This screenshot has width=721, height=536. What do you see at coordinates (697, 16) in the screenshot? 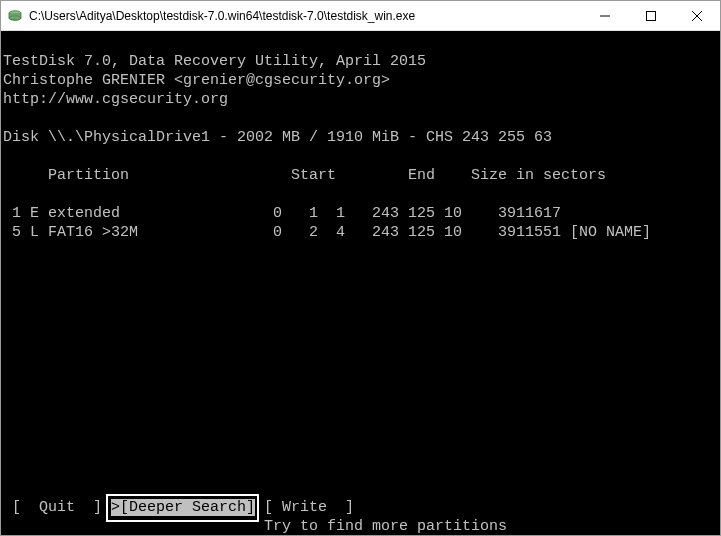
I see `close-button` at bounding box center [697, 16].